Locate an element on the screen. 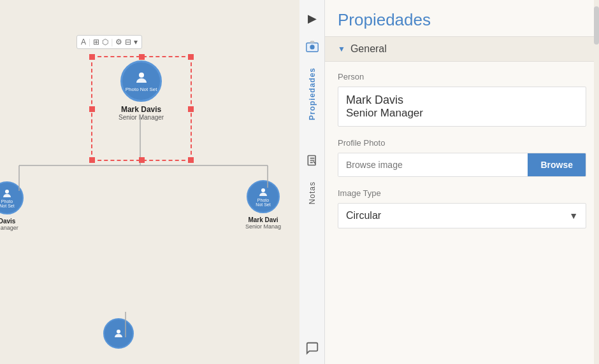  bottom-node is located at coordinates (119, 333).